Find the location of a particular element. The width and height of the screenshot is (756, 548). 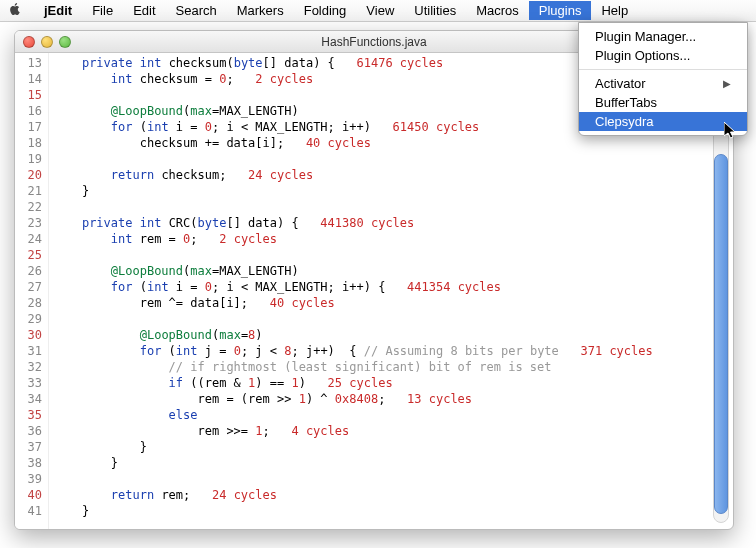

line-number: 34 is located at coordinates (28, 399).